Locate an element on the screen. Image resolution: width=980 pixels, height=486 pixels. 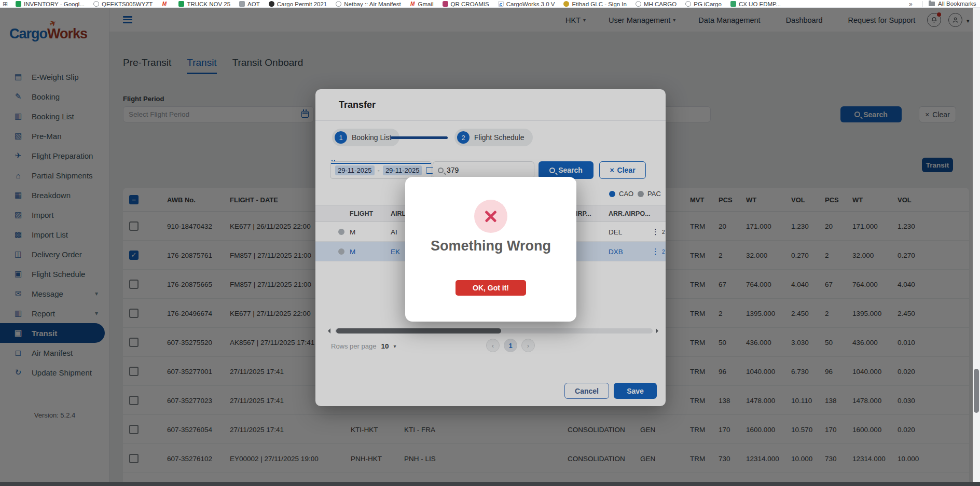
all-bookmarks-folder-icon is located at coordinates (932, 4).